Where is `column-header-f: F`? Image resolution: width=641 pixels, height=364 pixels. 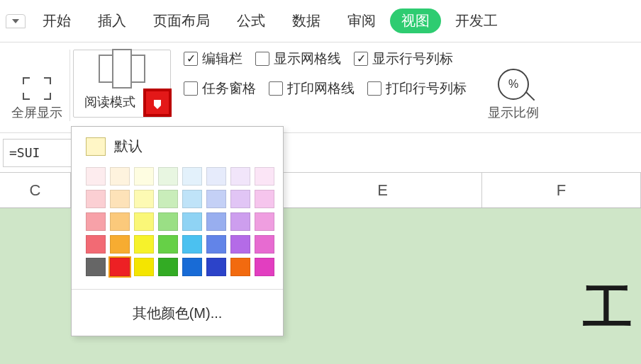 column-header-f: F is located at coordinates (562, 190).